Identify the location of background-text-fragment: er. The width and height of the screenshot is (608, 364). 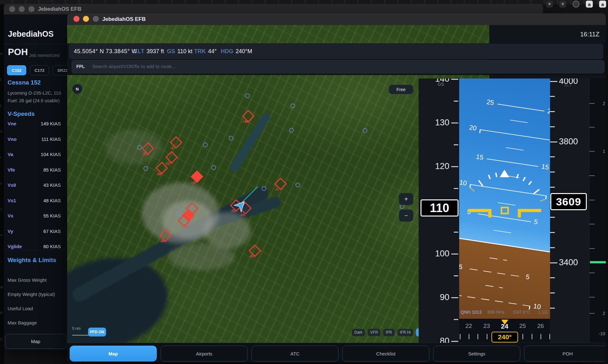
(2, 287).